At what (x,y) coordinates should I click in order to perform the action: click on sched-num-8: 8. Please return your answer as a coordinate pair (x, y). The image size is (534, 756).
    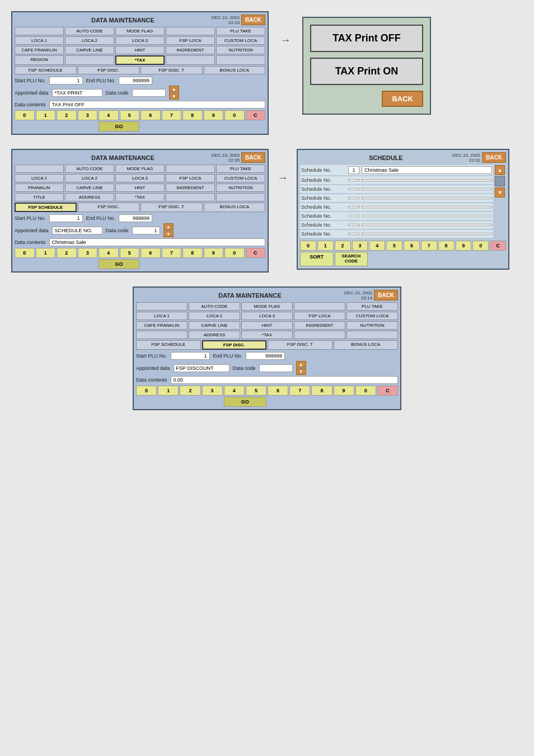
    Looking at the image, I should click on (447, 246).